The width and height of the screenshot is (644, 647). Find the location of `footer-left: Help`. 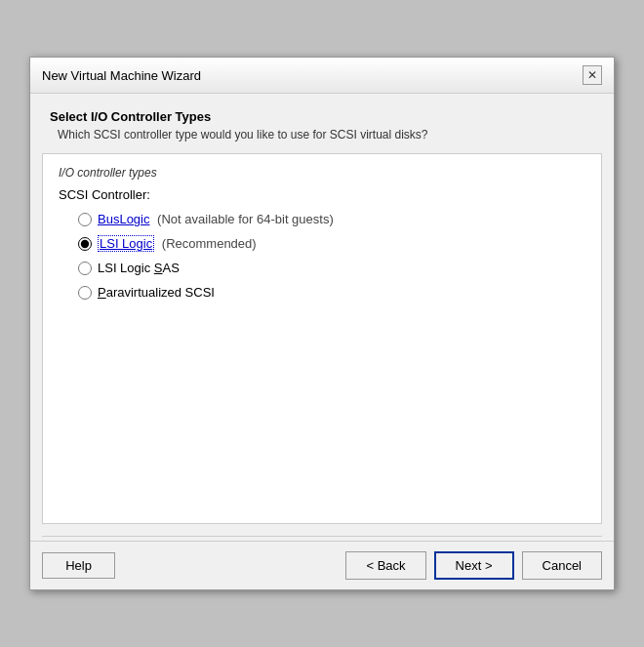

footer-left: Help is located at coordinates (78, 566).